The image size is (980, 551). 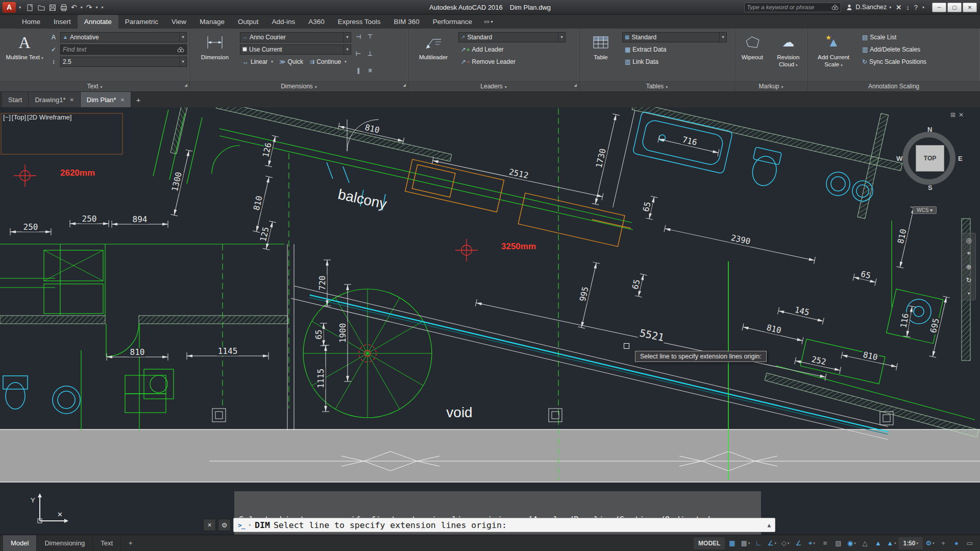 I want to click on layout-tab-text: Text, so click(x=107, y=543).